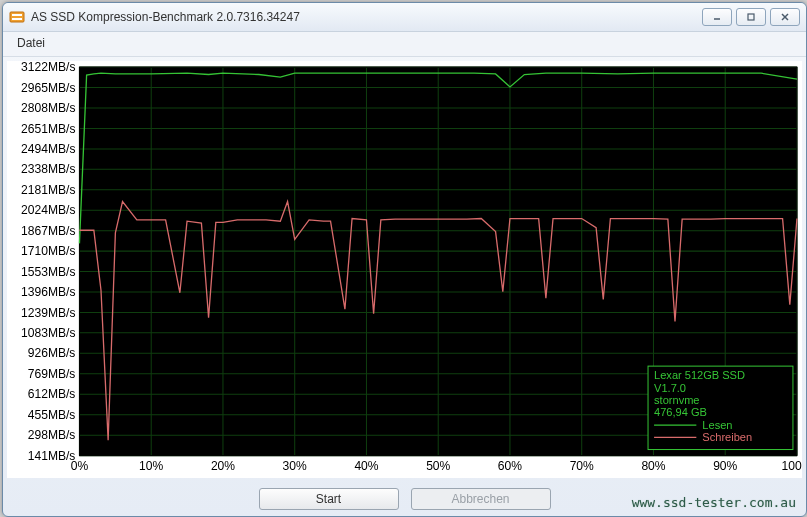  What do you see at coordinates (48, 190) in the screenshot?
I see `y-tick-label: 2181MB/s` at bounding box center [48, 190].